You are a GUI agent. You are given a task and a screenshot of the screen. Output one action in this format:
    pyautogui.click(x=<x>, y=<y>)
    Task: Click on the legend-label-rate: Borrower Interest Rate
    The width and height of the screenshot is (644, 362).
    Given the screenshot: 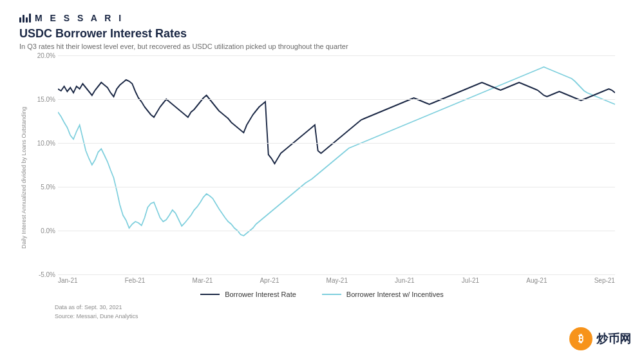 What is the action you would take?
    pyautogui.click(x=260, y=294)
    